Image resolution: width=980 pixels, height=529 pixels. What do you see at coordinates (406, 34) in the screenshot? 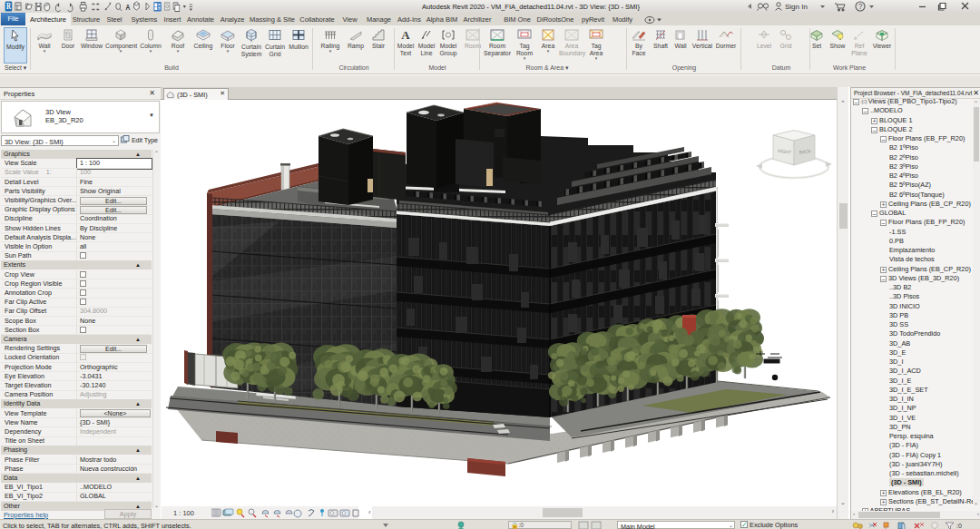
I see `svg-text: A` at bounding box center [406, 34].